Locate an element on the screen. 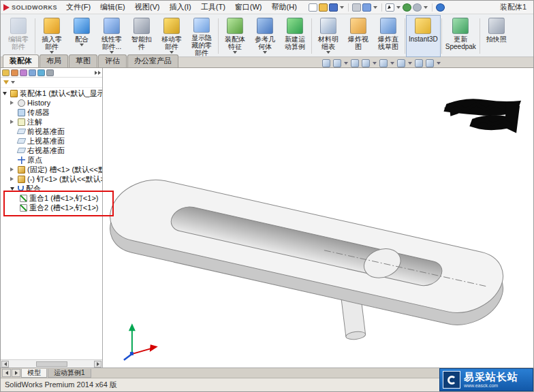  reference-geometry-button: 参考几 何体 is located at coordinates (265, 36).